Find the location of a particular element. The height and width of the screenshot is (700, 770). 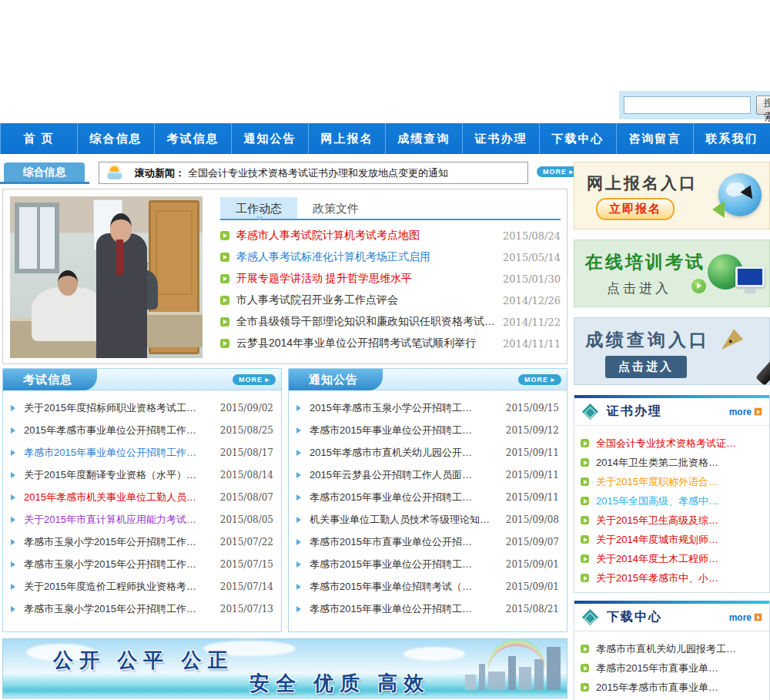

news-link: 云梦县2014年事业单位公开招聘考试笔试顺利举行 is located at coordinates (367, 343).